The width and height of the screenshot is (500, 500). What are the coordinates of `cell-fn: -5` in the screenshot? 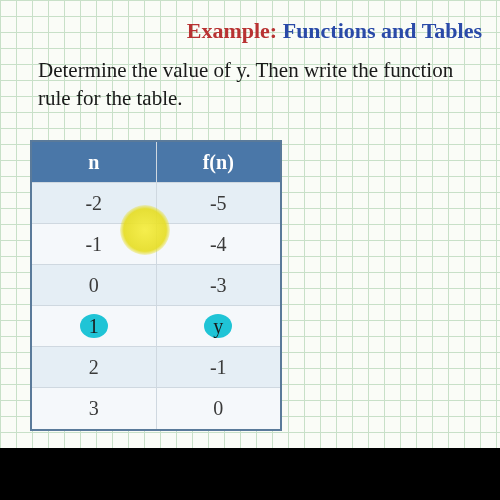 It's located at (219, 203).